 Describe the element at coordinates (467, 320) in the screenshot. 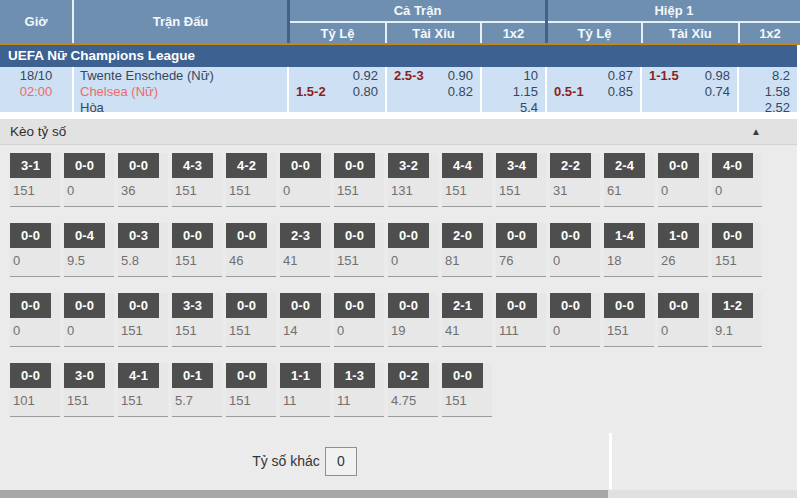

I see `score-bet-cell: 2-141` at that location.